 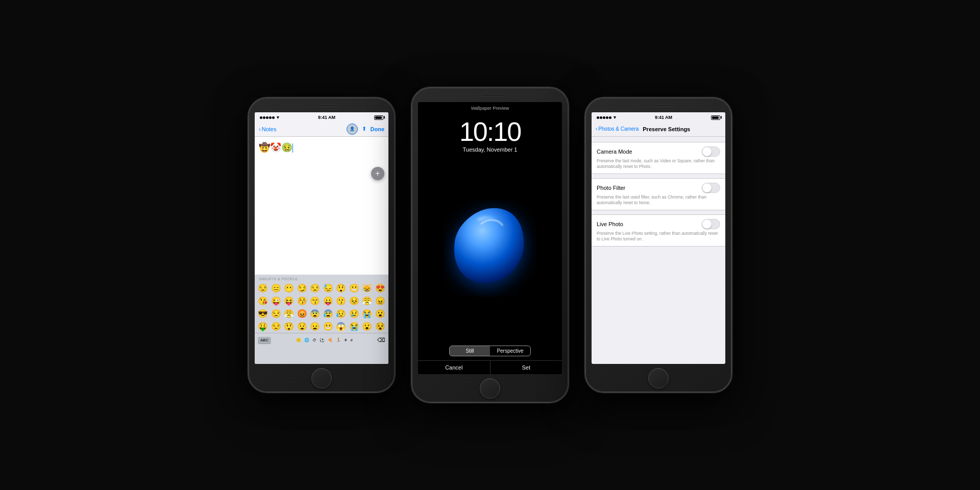 What do you see at coordinates (315, 301) in the screenshot?
I see `emoji-cell: 😙` at bounding box center [315, 301].